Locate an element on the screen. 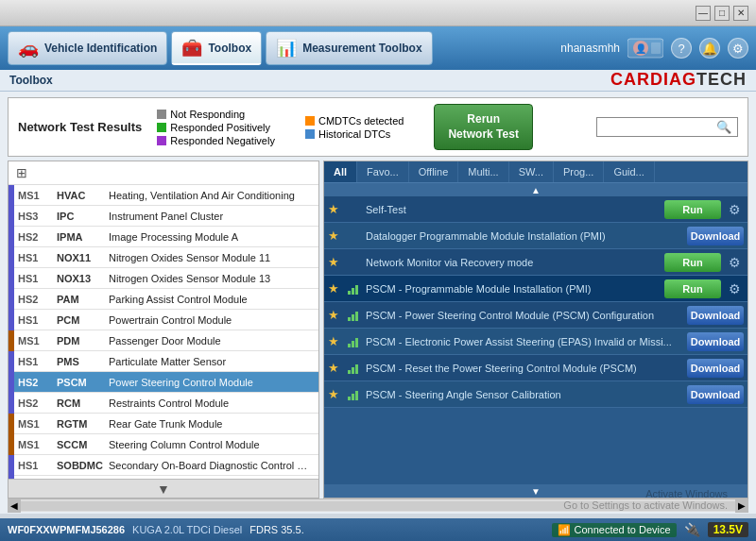 This screenshot has height=541, width=756. module-row: HS2 RCM Restraints Control Module is located at coordinates (163, 403).